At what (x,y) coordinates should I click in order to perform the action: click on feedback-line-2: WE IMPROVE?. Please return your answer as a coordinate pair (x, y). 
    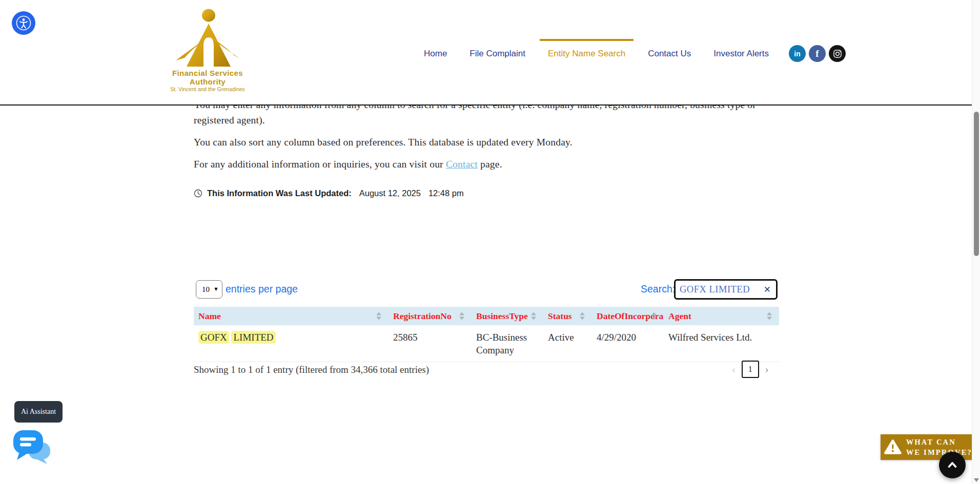
    Looking at the image, I should click on (939, 452).